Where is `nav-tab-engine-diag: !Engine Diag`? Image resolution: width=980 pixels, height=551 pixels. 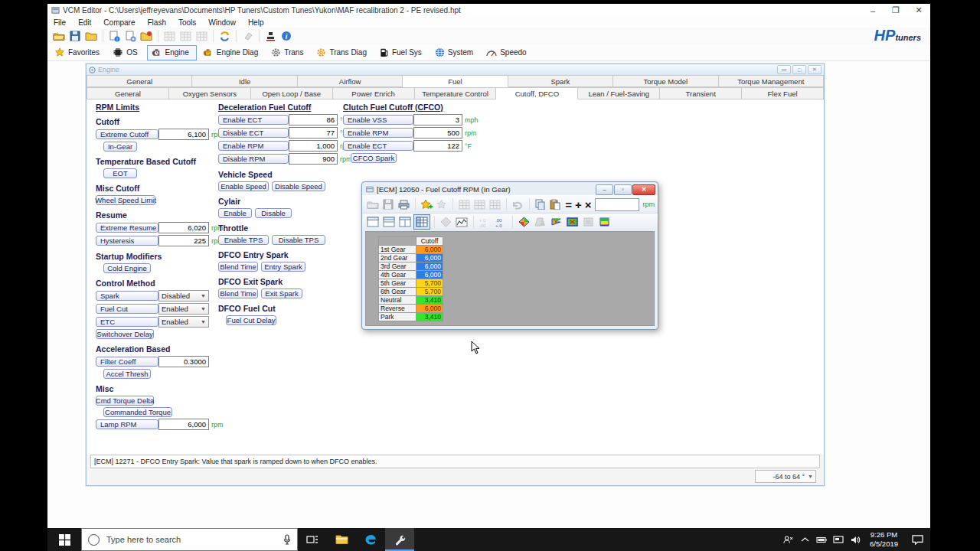 nav-tab-engine-diag: !Engine Diag is located at coordinates (232, 53).